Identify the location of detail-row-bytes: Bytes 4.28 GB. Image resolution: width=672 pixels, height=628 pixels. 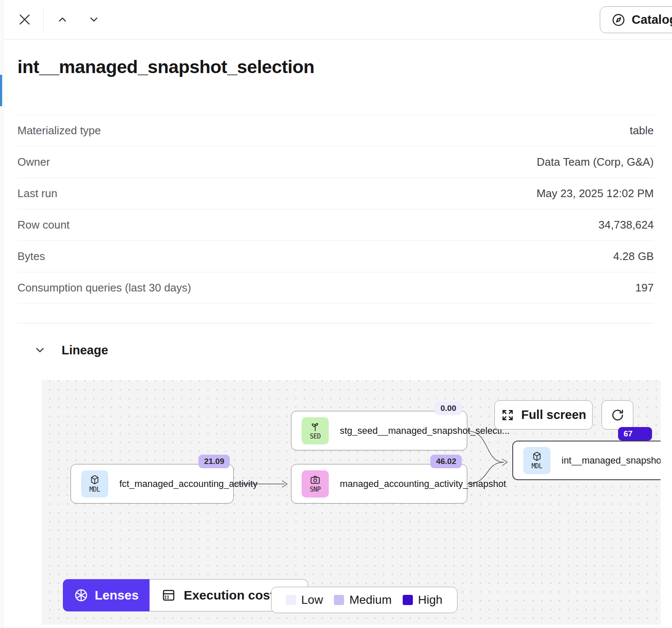
(336, 256).